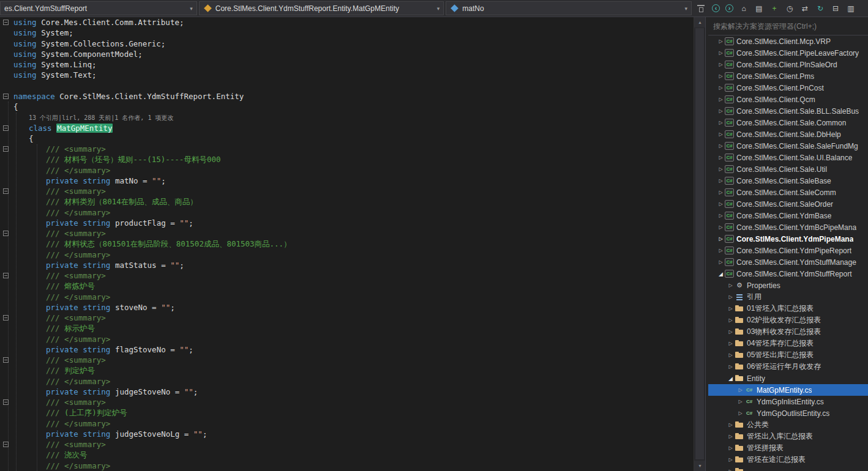  What do you see at coordinates (788, 251) in the screenshot?
I see `tree-item: ▷C#Core.StlMes.Client.YdmPipeReport` at bounding box center [788, 251].